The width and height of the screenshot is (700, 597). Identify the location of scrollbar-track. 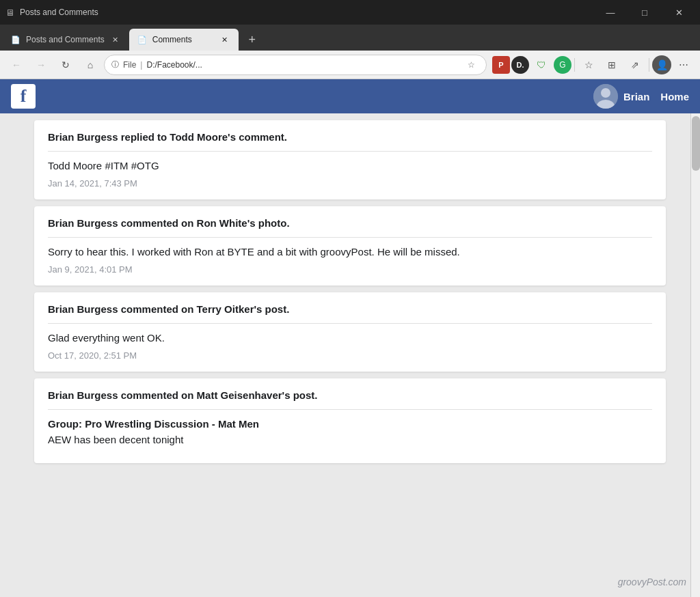
(695, 355).